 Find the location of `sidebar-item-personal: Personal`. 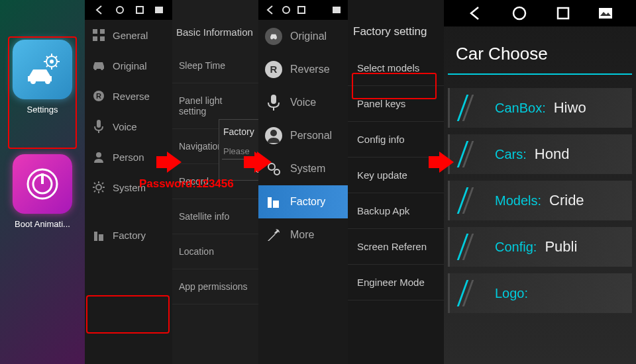

sidebar-item-personal: Personal is located at coordinates (303, 136).